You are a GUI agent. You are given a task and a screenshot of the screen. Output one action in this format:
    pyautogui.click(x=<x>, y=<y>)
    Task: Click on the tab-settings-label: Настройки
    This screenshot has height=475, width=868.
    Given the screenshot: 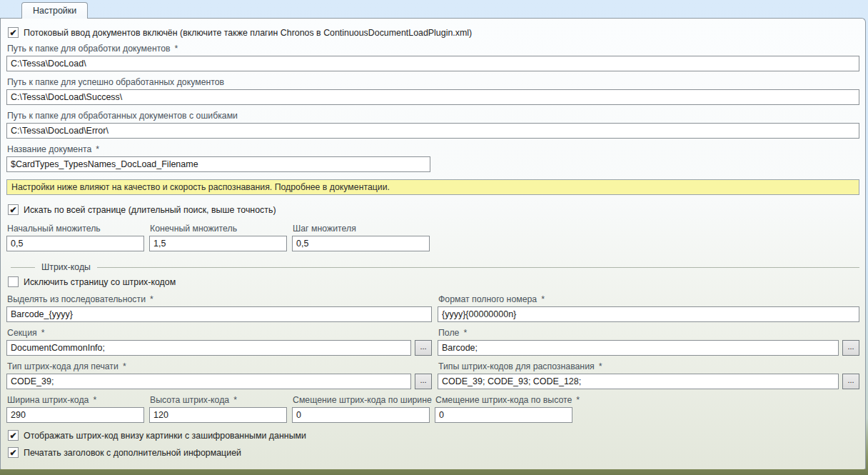 What is the action you would take?
    pyautogui.click(x=54, y=11)
    